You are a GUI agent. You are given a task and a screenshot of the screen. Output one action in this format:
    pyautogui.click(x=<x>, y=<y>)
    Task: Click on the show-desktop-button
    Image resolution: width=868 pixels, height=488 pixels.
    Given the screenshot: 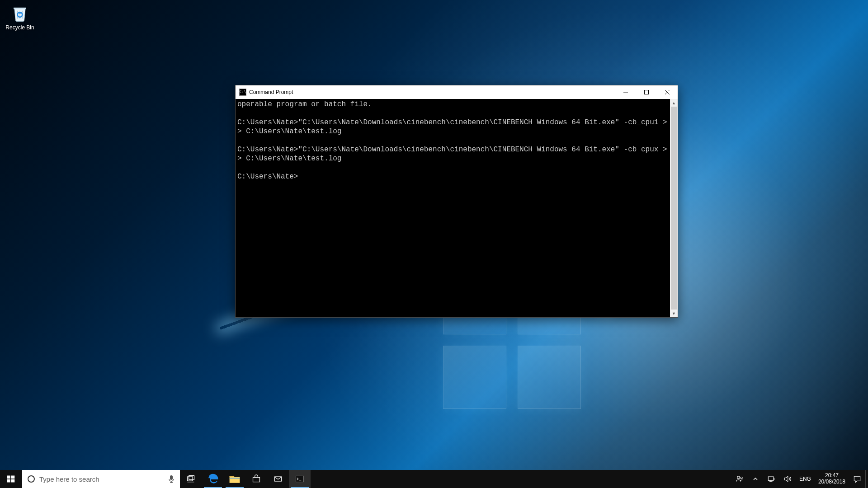 What is the action you would take?
    pyautogui.click(x=867, y=479)
    